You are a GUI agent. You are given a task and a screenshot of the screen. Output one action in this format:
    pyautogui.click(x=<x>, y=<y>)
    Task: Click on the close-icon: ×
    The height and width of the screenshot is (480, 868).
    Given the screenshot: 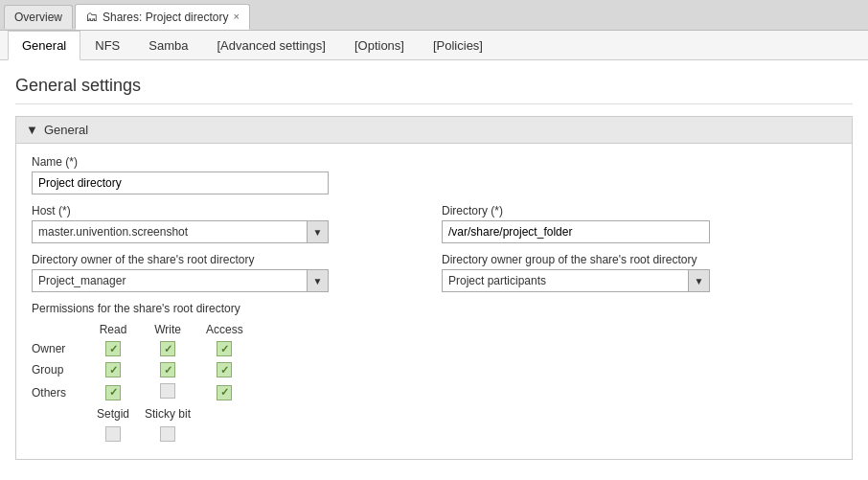 What is the action you would take?
    pyautogui.click(x=236, y=17)
    